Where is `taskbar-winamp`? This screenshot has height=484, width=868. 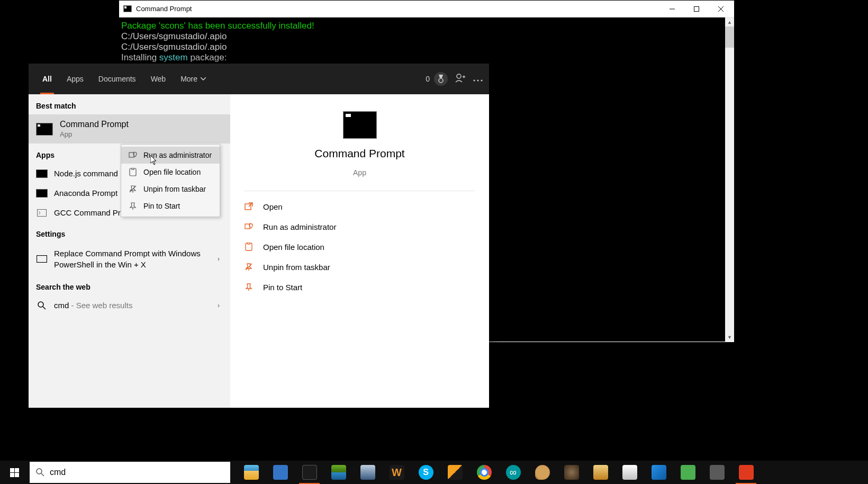 taskbar-winamp is located at coordinates (455, 472).